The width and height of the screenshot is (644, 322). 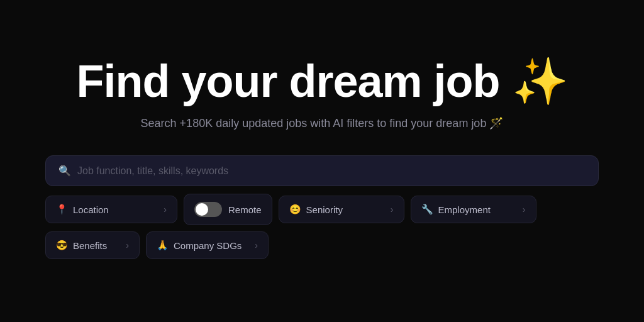 What do you see at coordinates (474, 209) in the screenshot?
I see `employment-filter-button: 🔧 Employment ›` at bounding box center [474, 209].